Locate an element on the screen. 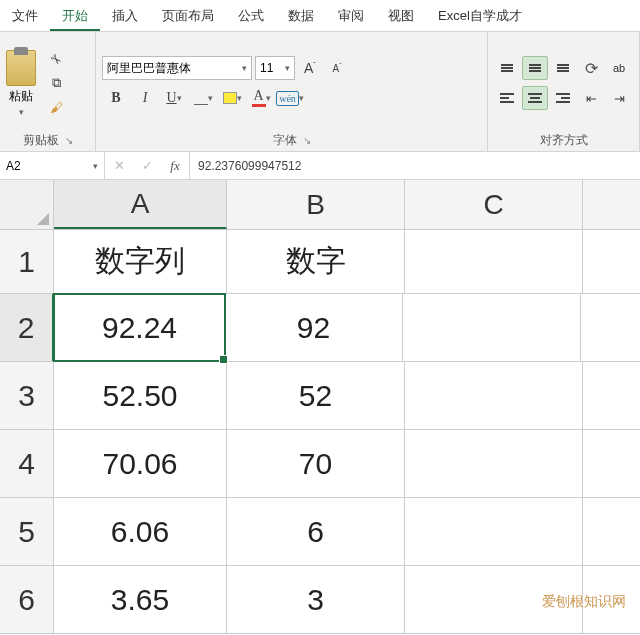 This screenshot has height=635, width=640. align-middle-button is located at coordinates (535, 68).